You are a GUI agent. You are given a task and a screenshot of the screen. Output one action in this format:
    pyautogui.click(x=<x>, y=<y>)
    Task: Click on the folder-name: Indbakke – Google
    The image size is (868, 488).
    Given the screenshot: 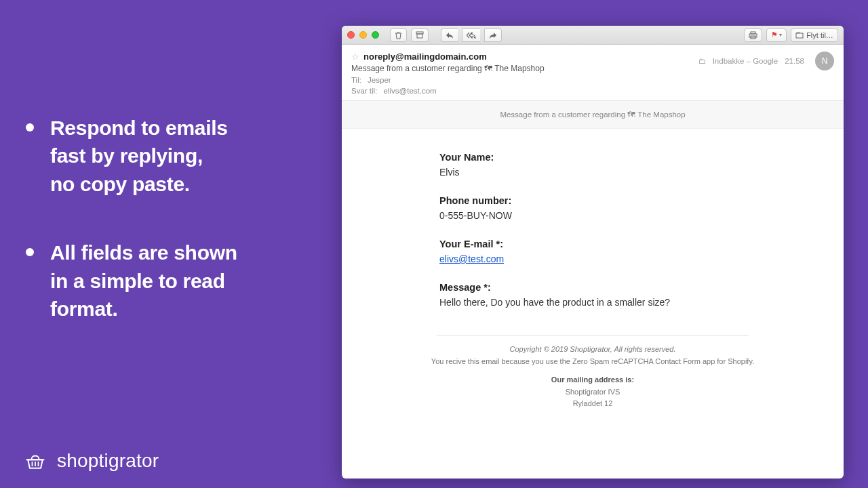 What is the action you would take?
    pyautogui.click(x=746, y=61)
    